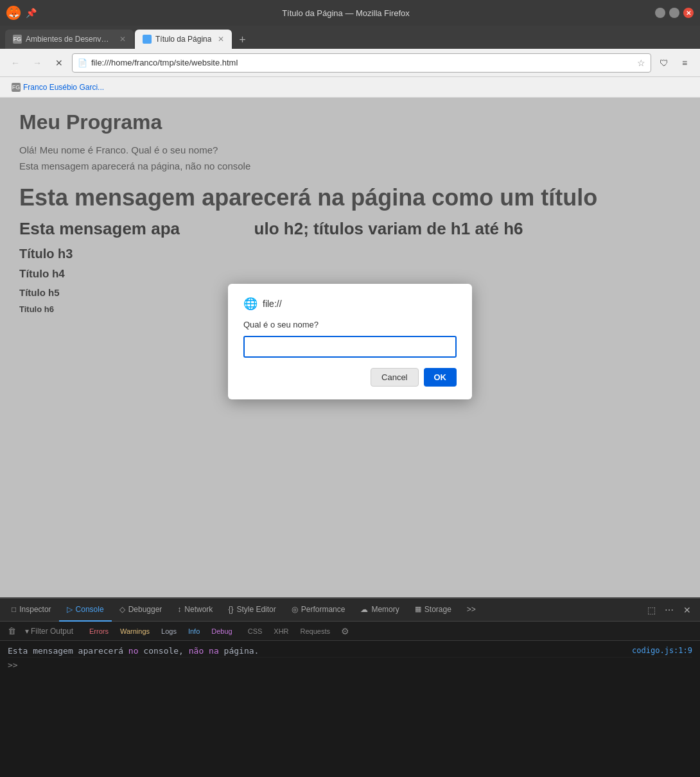 The image size is (700, 777). What do you see at coordinates (350, 325) in the screenshot?
I see `dialog-prompt-label: Qual é o seu nome?` at bounding box center [350, 325].